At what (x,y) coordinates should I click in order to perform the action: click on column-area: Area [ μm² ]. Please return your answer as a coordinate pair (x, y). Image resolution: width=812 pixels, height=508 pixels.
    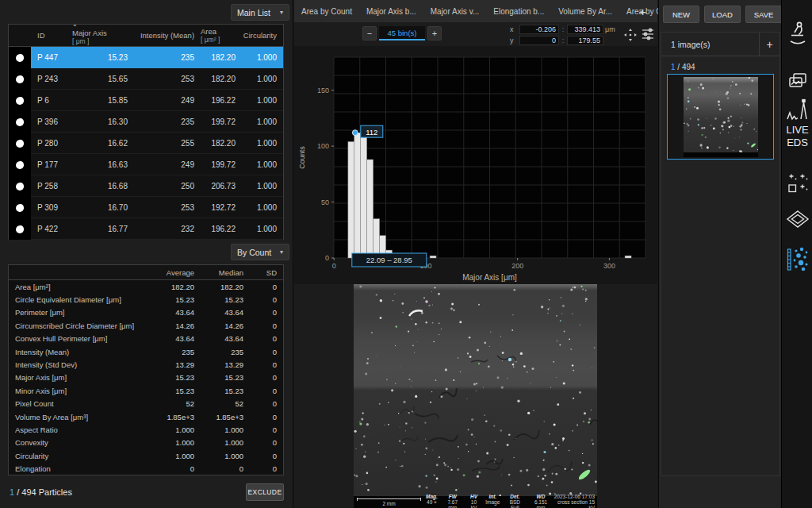
    Looking at the image, I should click on (221, 36).